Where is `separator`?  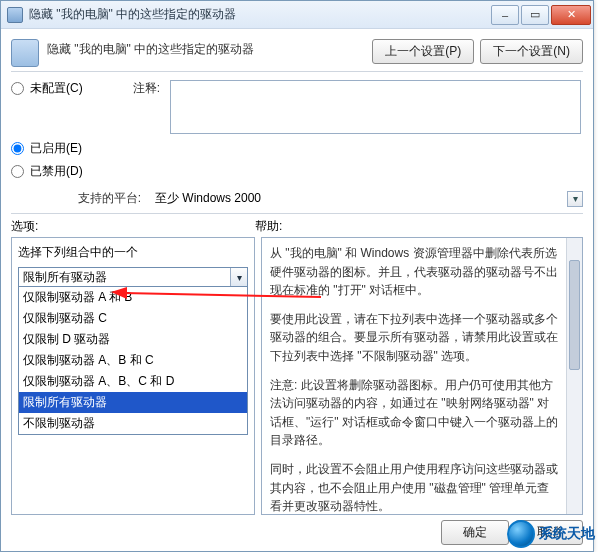 separator is located at coordinates (297, 72).